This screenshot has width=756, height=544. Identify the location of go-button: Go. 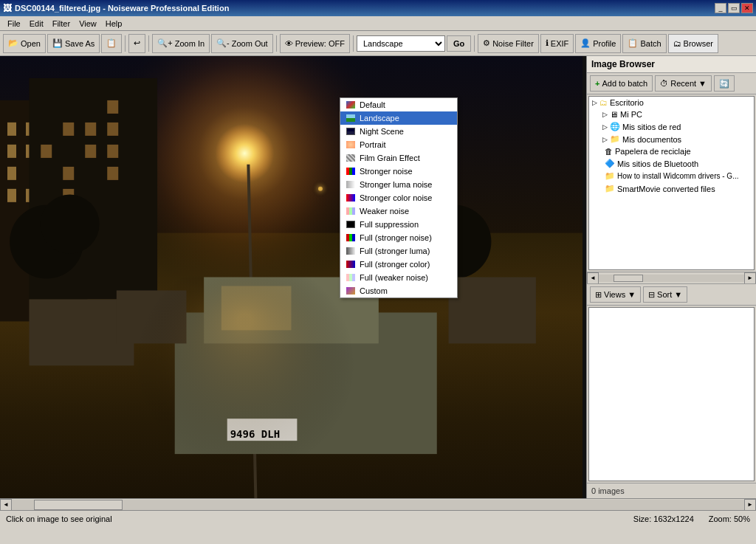
(459, 44).